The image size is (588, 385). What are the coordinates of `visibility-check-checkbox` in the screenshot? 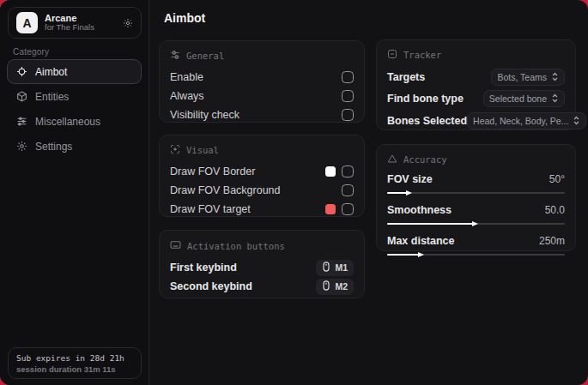 It's located at (348, 115).